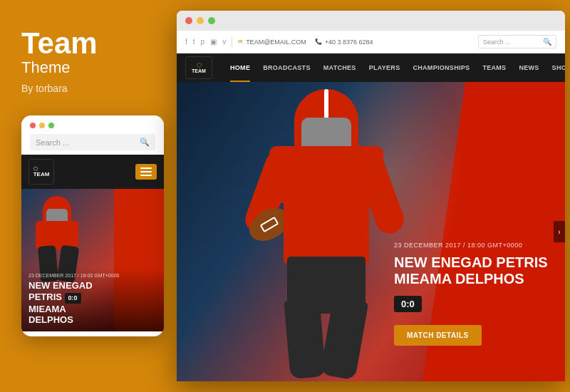 The width and height of the screenshot is (570, 392). What do you see at coordinates (203, 41) in the screenshot?
I see `pinterest-icon: p` at bounding box center [203, 41].